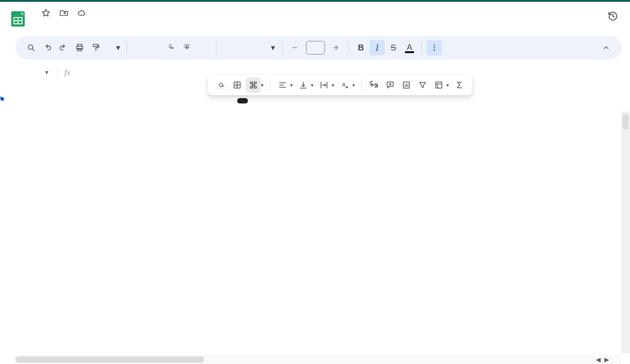  Describe the element at coordinates (171, 48) in the screenshot. I see `decrease-decimal-button: .0` at that location.